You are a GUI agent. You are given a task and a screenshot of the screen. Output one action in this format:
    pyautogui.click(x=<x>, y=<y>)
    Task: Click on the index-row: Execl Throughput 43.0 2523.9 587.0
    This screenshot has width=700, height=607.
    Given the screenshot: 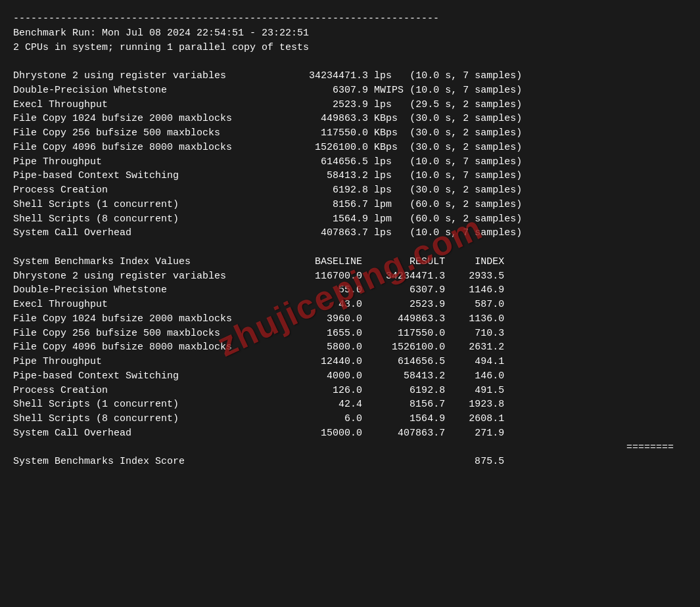 What is the action you would take?
    pyautogui.click(x=350, y=305)
    